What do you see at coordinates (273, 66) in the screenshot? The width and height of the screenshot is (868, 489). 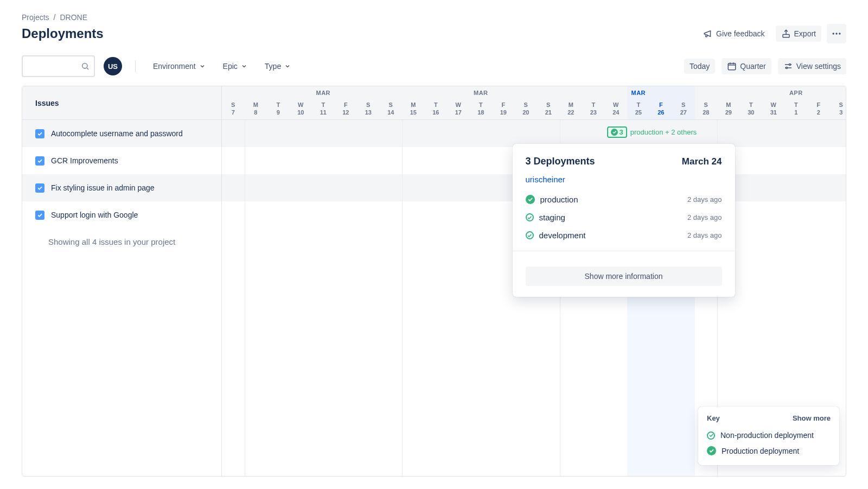 I see `filter-label: Type` at bounding box center [273, 66].